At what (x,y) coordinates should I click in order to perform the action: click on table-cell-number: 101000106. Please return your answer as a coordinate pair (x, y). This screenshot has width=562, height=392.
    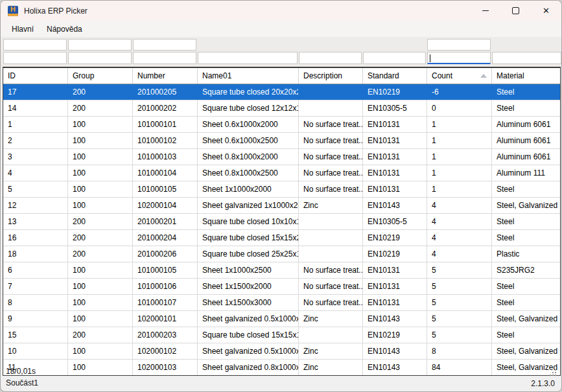
    Looking at the image, I should click on (165, 286).